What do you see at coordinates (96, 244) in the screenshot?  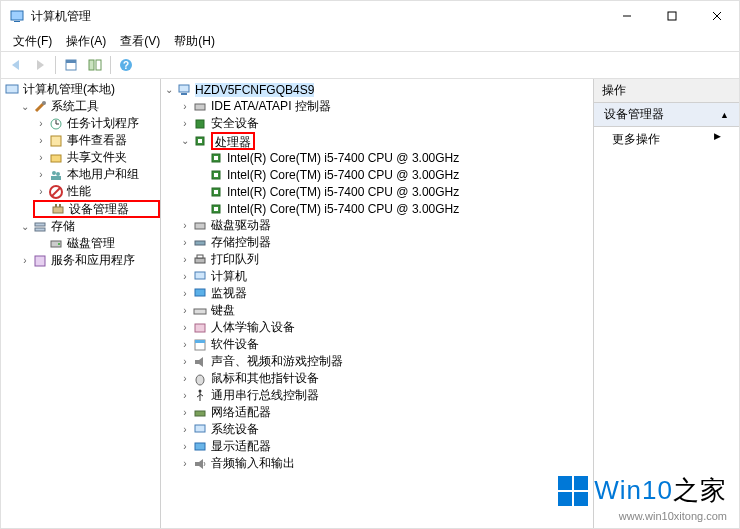 I see `tree-disk-mgmt: 磁盘管理` at bounding box center [96, 244].